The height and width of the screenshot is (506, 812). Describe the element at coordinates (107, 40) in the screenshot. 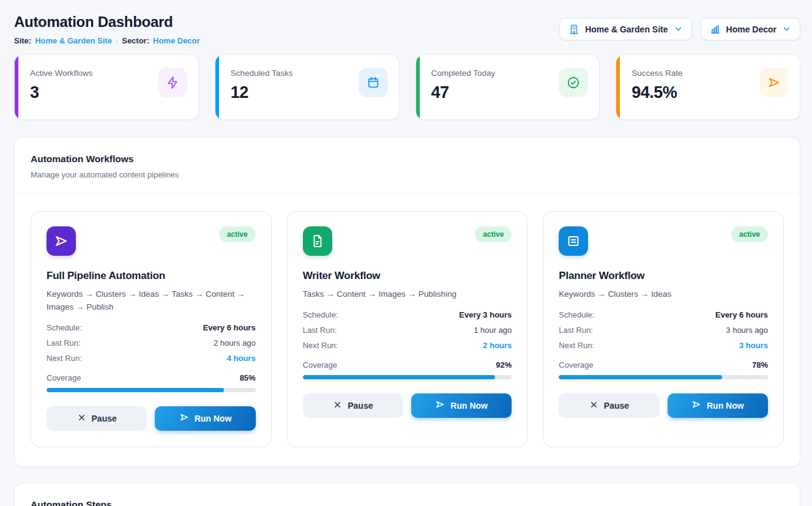

I see `breadcrumb: Site: Home & Garden Site · Sector: Home …` at that location.